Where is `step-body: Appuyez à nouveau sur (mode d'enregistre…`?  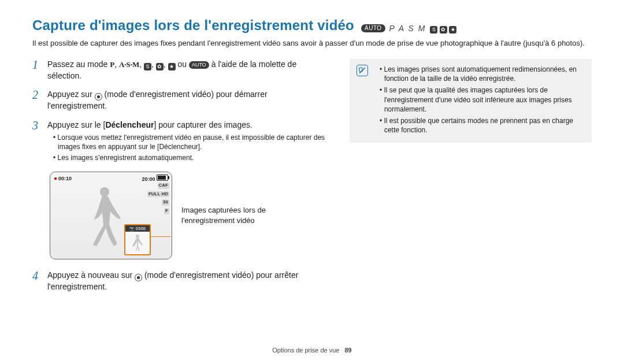
step-body: Appuyez à nouveau sur (mode d'enregistre… is located at coordinates (187, 282).